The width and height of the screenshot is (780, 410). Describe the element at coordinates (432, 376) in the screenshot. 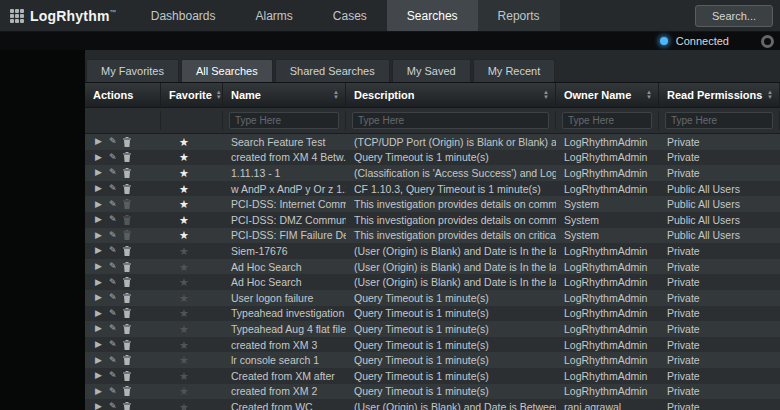

I see `table-row: ▶ ✎ ★ Created from XM after Query Timeou…` at that location.